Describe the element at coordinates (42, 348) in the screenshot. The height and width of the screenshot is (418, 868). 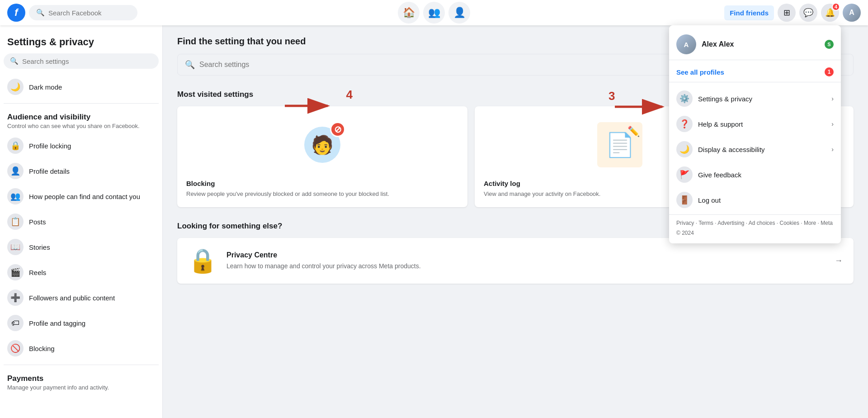
I see `blocking-label: Blocking` at that location.